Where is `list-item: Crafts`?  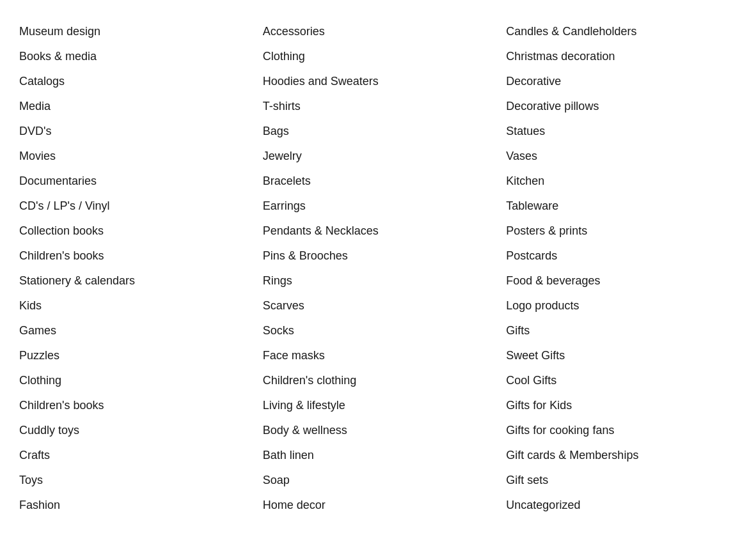
list-item: Crafts is located at coordinates (134, 455).